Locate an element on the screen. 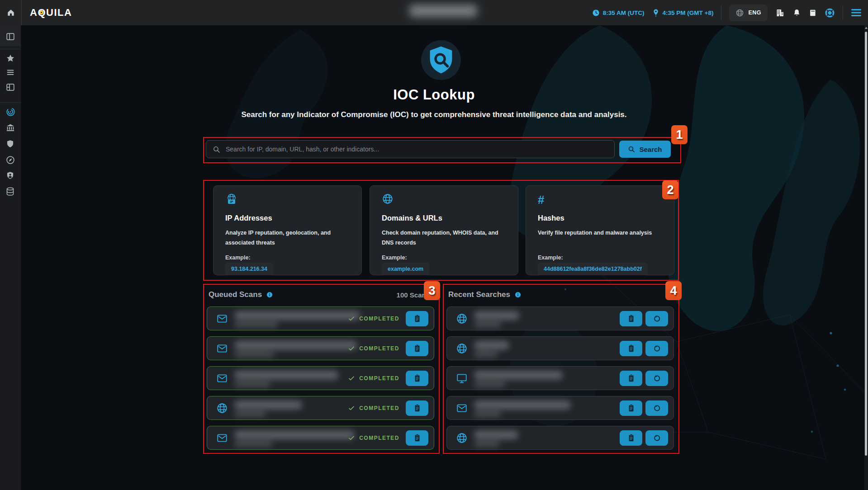 The image size is (868, 490). scrollbar-thumb is located at coordinates (866, 244).